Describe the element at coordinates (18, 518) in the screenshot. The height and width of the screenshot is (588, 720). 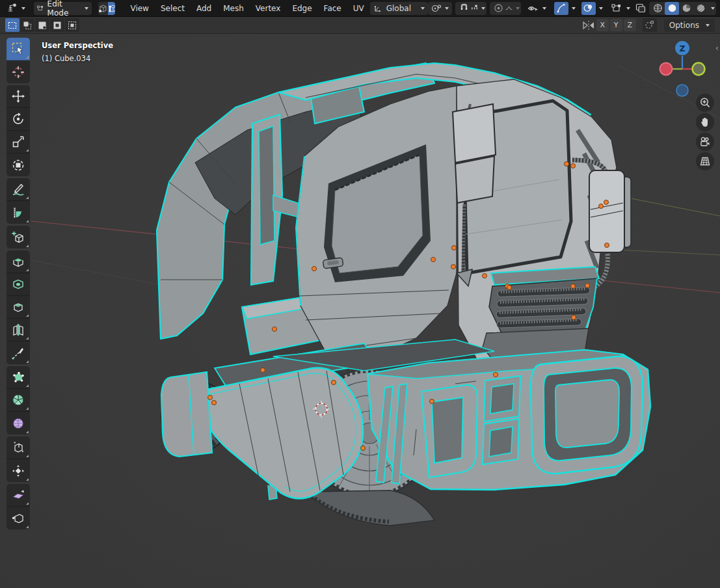
I see `tool-rip-region` at that location.